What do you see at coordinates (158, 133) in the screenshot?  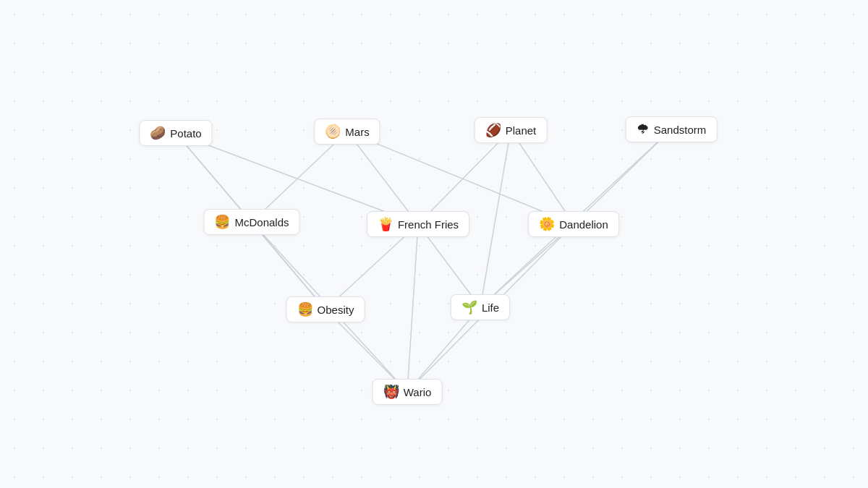 I see `potato-icon: 🥔` at bounding box center [158, 133].